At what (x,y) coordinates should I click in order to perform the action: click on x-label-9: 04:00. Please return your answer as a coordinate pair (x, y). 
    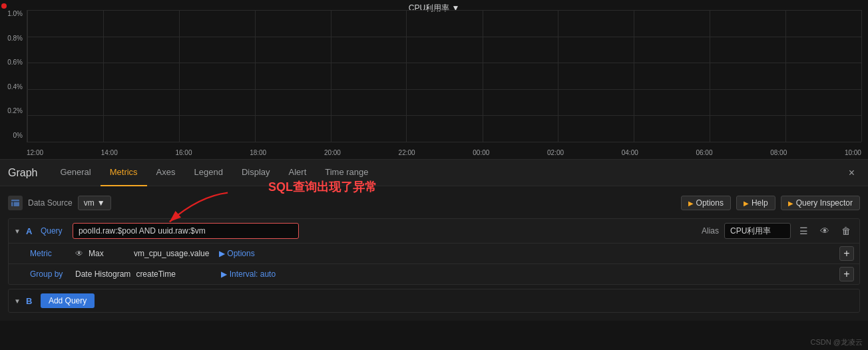
    Looking at the image, I should click on (630, 153).